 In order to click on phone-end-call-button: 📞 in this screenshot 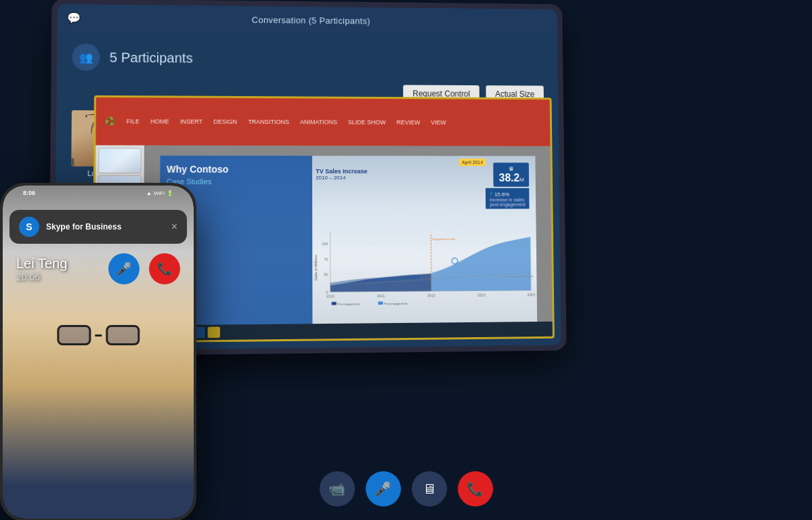, I will do `click(165, 269)`.